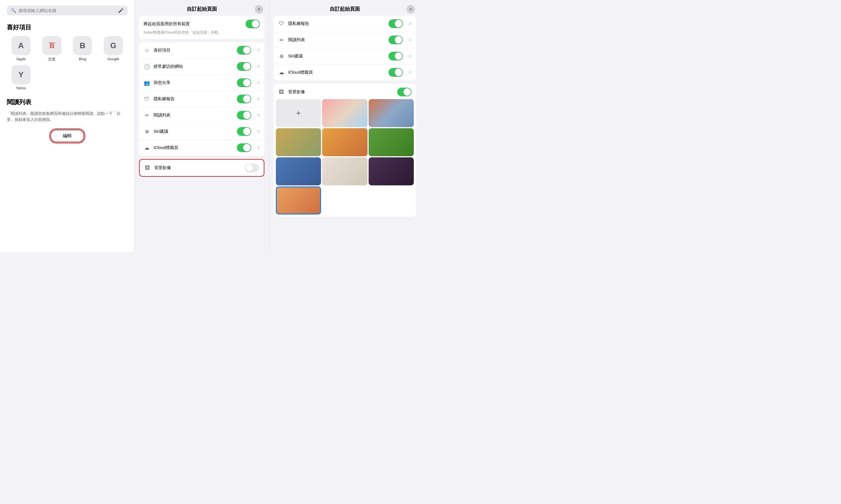 The width and height of the screenshot is (841, 504). I want to click on p3-item-privacy: 🛡 隱私權報告 ≡, so click(345, 24).